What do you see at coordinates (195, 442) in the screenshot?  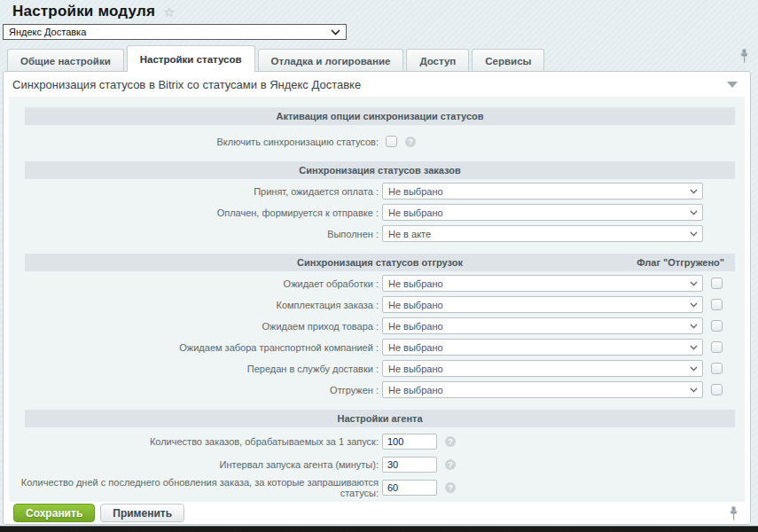 I see `field-label: Количество заказов, обрабатываемых за 1 …` at bounding box center [195, 442].